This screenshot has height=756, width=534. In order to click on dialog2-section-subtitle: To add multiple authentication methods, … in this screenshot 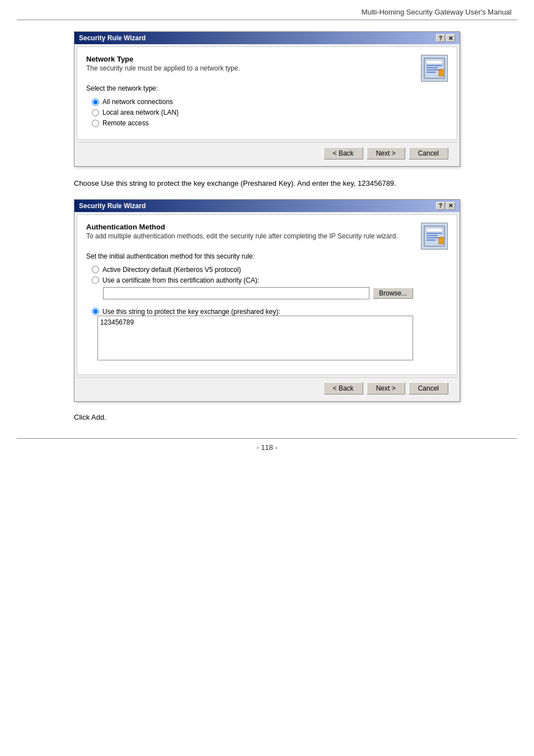, I will do `click(250, 236)`.